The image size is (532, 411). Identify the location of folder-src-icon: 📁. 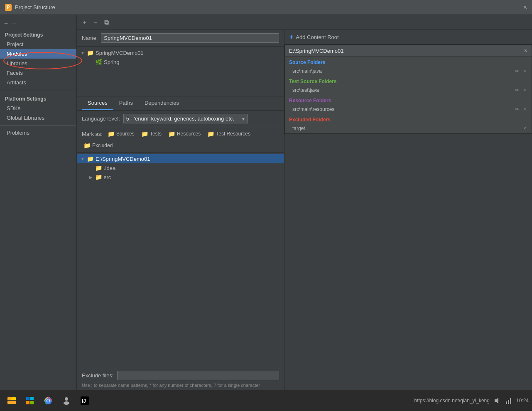
(99, 177).